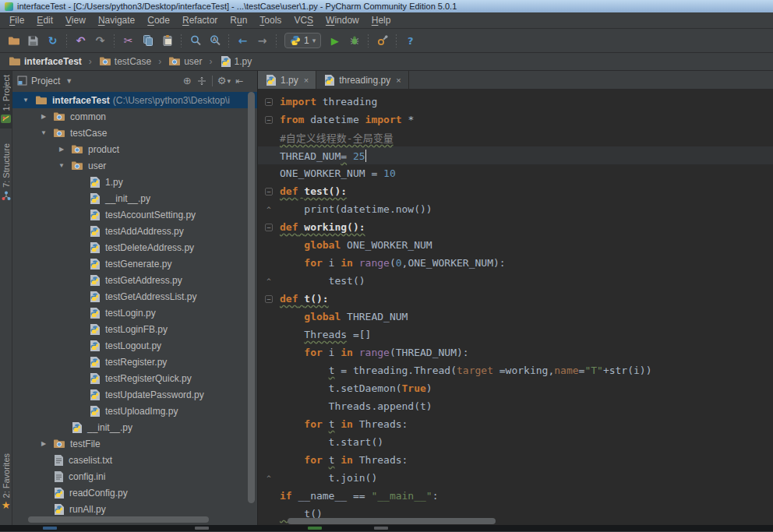 Image resolution: width=773 pixels, height=532 pixels. I want to click on code-line: t.setDaemon(True), so click(516, 388).